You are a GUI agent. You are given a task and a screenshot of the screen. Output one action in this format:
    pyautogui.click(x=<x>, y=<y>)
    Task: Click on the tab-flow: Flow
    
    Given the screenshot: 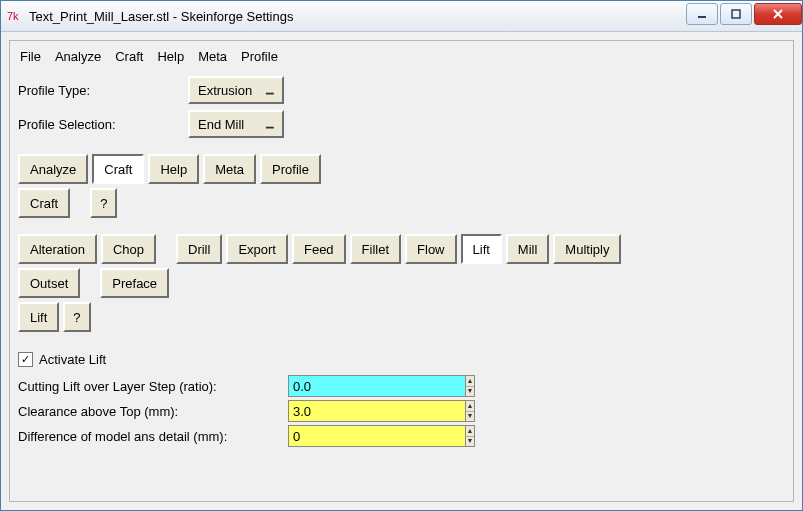 What is the action you would take?
    pyautogui.click(x=430, y=249)
    